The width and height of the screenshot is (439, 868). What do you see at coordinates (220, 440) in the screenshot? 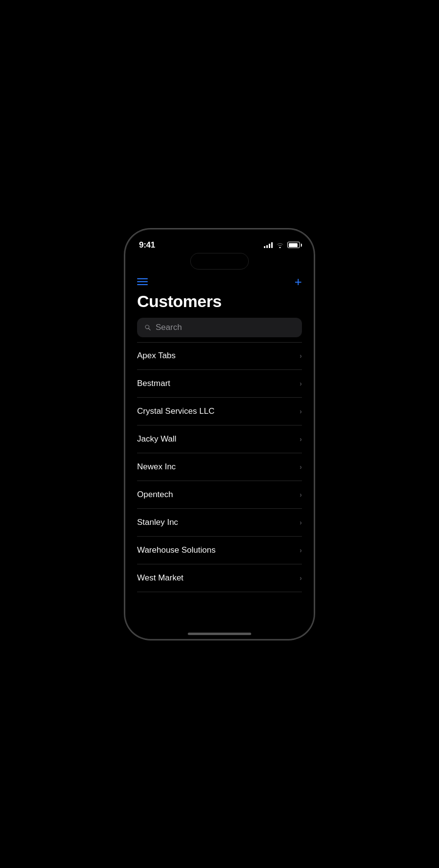
I see `customer-list-item: Jacky Wall›` at bounding box center [220, 440].